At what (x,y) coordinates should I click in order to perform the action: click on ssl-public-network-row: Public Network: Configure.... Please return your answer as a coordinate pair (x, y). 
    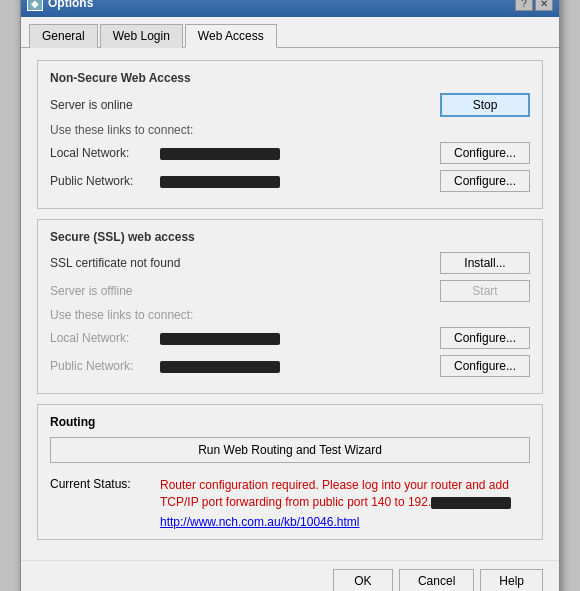
    Looking at the image, I should click on (290, 366).